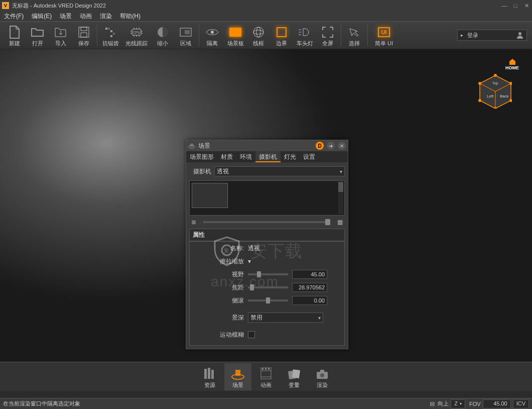 This screenshot has width=532, height=409. What do you see at coordinates (268, 157) in the screenshot?
I see `tab-camera: 摄影机` at bounding box center [268, 157].